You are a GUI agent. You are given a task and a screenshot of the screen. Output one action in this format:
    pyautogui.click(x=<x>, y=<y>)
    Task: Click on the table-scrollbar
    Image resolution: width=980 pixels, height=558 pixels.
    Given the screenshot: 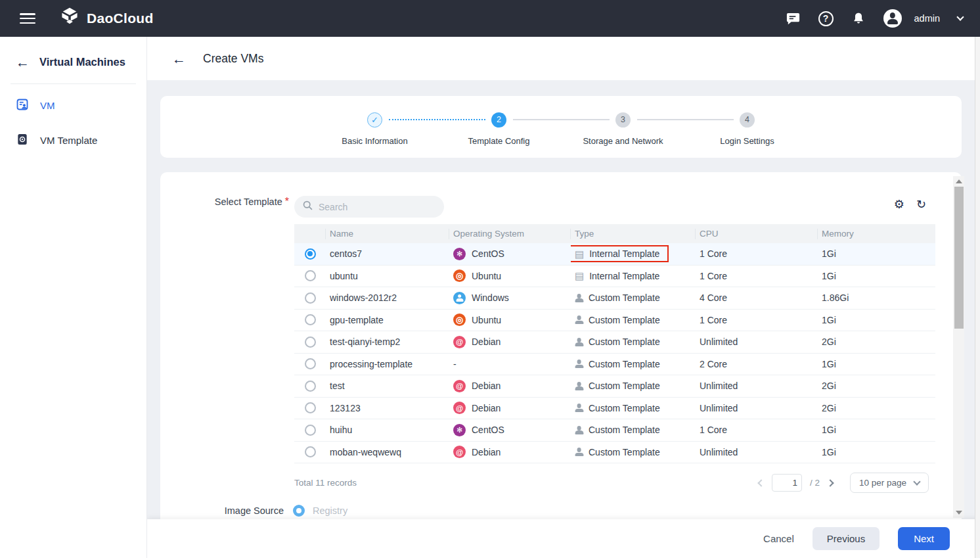 What is the action you would take?
    pyautogui.click(x=959, y=347)
    